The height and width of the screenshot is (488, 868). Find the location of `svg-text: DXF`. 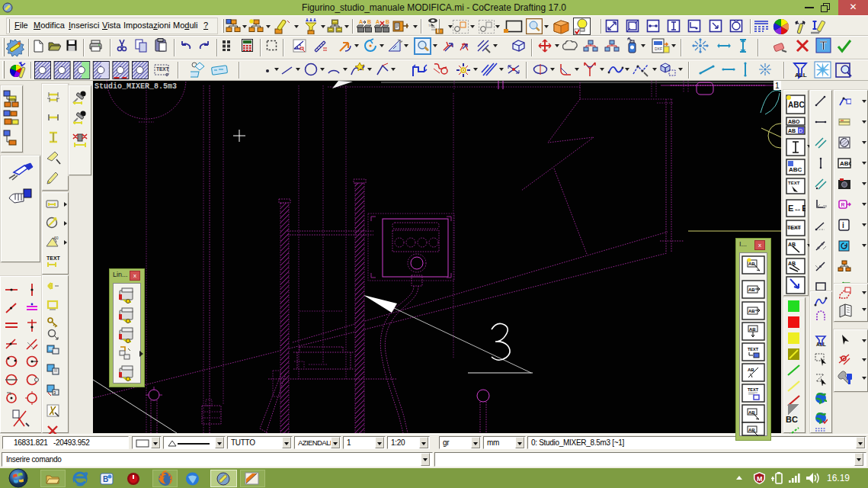

svg-text: DXF is located at coordinates (658, 49).